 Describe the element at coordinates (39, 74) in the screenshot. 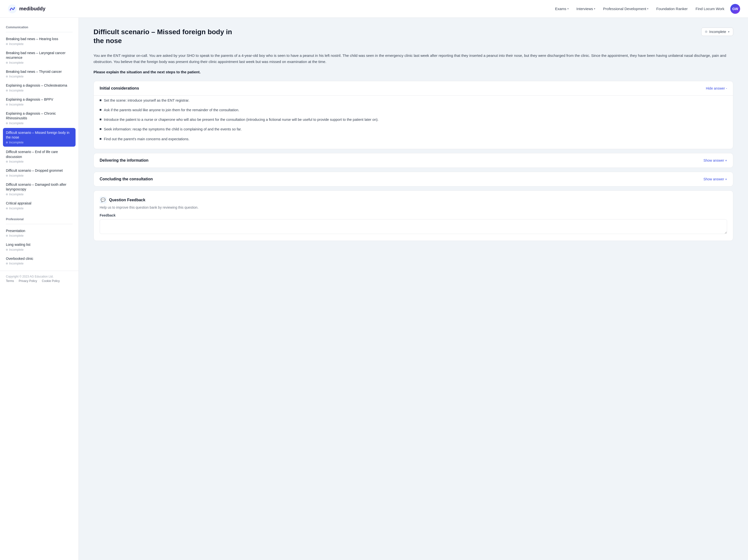

I see `sidebar-item-thyroid: Breaking bad news – Thyroid cancer Incom…` at that location.